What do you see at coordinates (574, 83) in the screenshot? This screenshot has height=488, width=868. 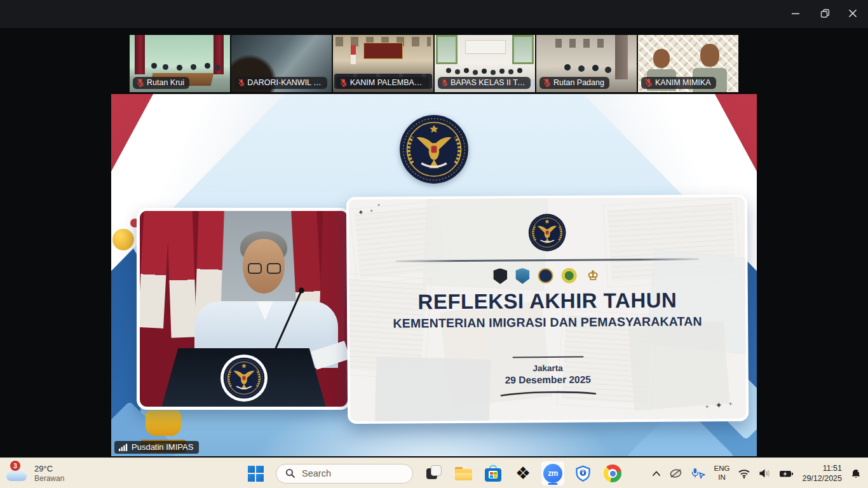 I see `participant-name-pill: Rutan Padang` at bounding box center [574, 83].